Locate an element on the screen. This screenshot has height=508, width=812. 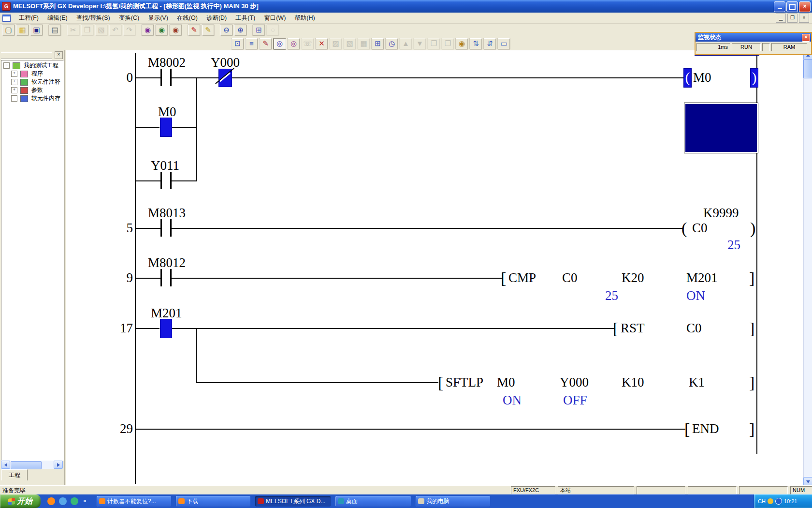
task-counter-question: 计数器不能复位?... is located at coordinates (134, 501).